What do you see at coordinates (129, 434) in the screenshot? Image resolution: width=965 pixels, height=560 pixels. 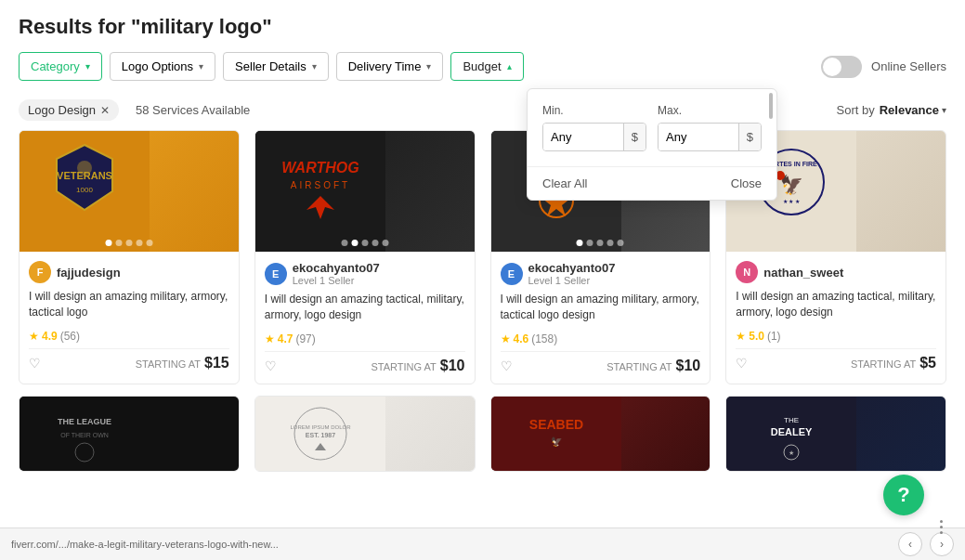 I see `bottom-card-0: THE LEAGUE OF THEIR OWN` at bounding box center [129, 434].